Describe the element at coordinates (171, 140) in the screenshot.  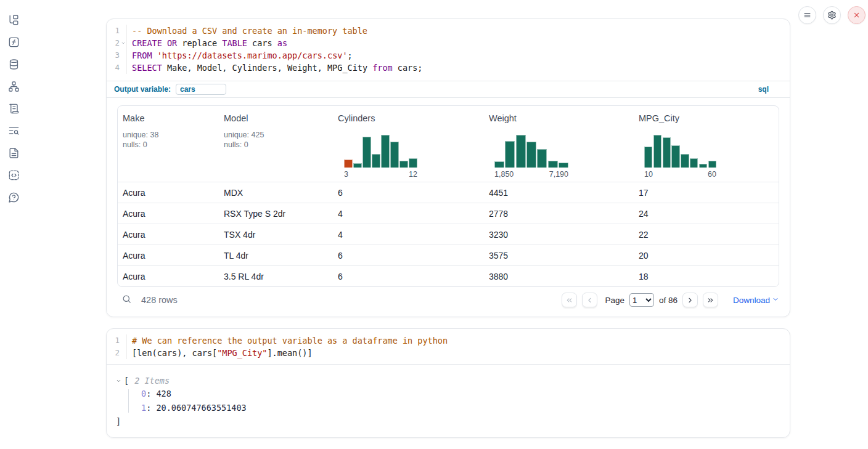
I see `column-stats: unique: 38nulls: 0` at that location.